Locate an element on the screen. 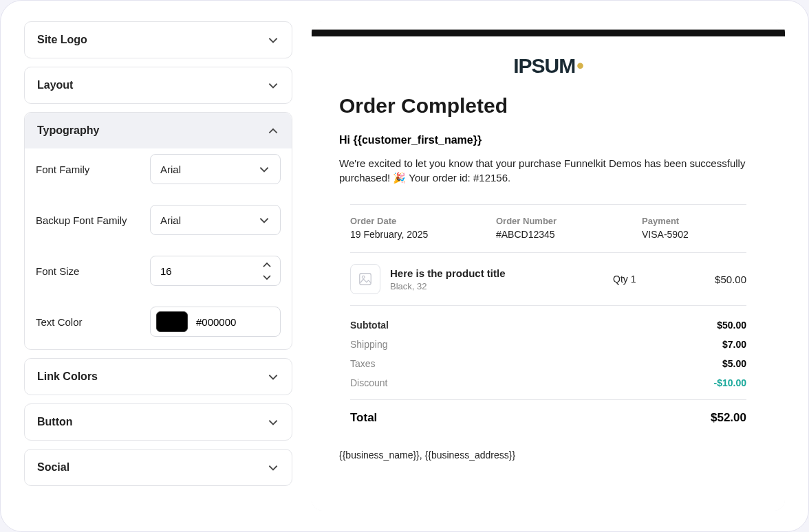 Image resolution: width=809 pixels, height=532 pixels. panel-layout: Layout is located at coordinates (158, 85).